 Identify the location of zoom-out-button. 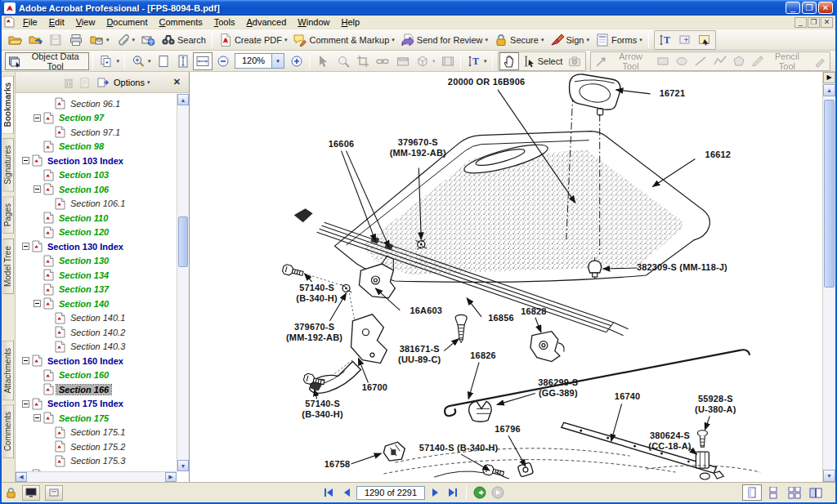
(222, 61).